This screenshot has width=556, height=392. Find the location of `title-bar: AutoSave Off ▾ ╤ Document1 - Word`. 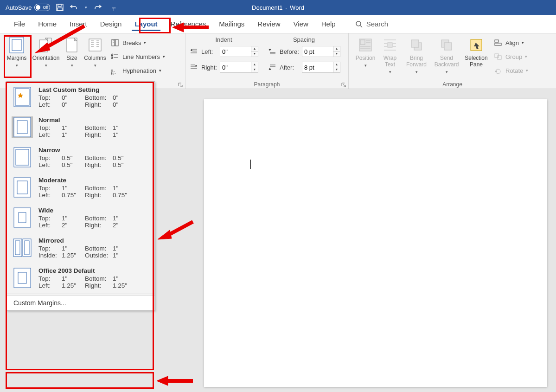

title-bar: AutoSave Off ▾ ╤ Document1 - Word is located at coordinates (278, 7).